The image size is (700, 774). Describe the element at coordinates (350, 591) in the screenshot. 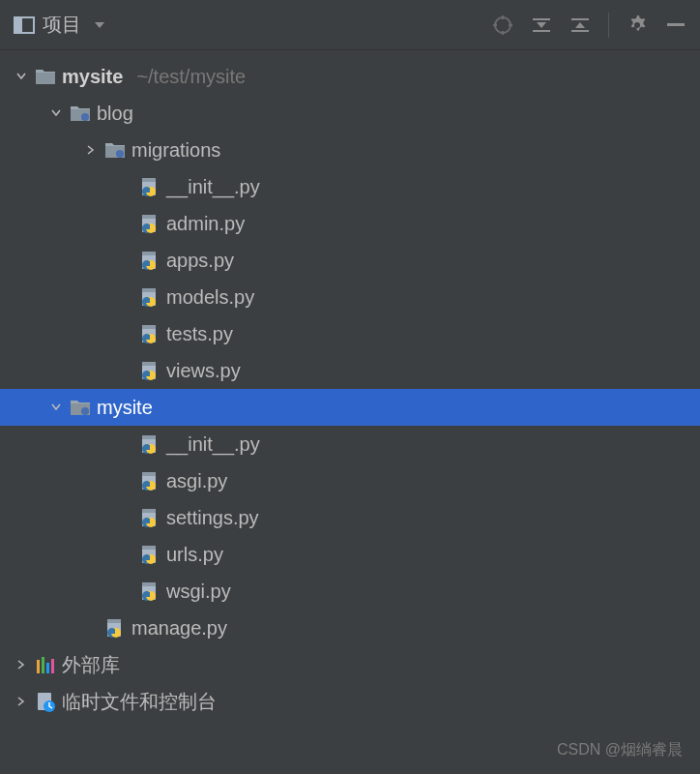

I see `tree-file: wsgi.py` at that location.